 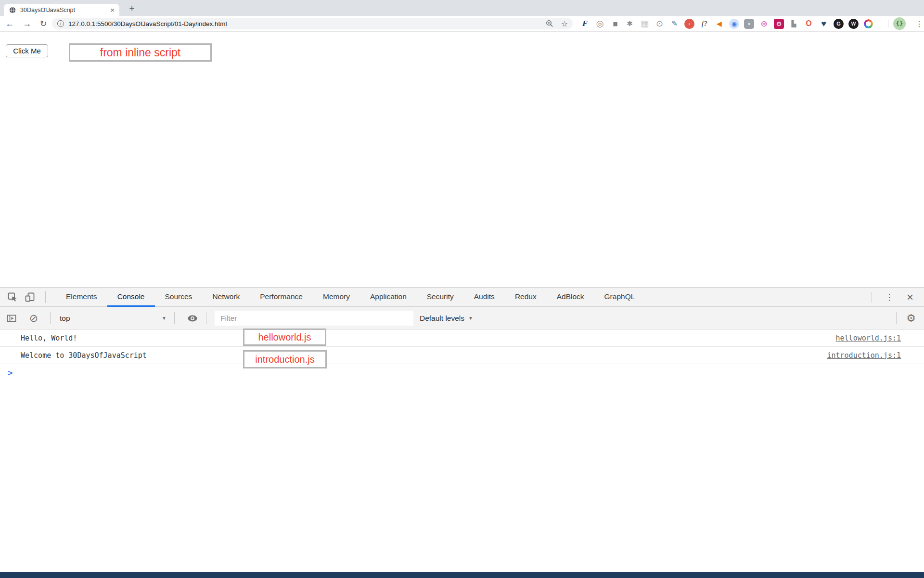 I want to click on camera-extension-icon: ●, so click(x=749, y=24).